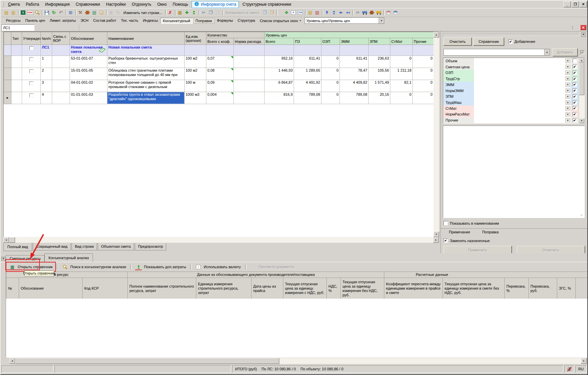 The width and height of the screenshot is (588, 375). I want to click on col-just: Обоснование, so click(89, 39).